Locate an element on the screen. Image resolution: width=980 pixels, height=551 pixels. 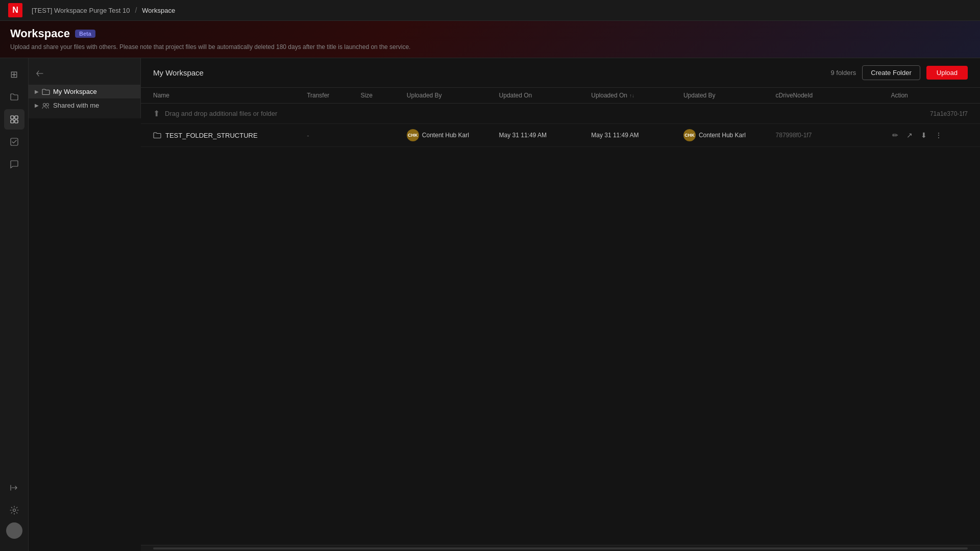
task-icon is located at coordinates (14, 142).